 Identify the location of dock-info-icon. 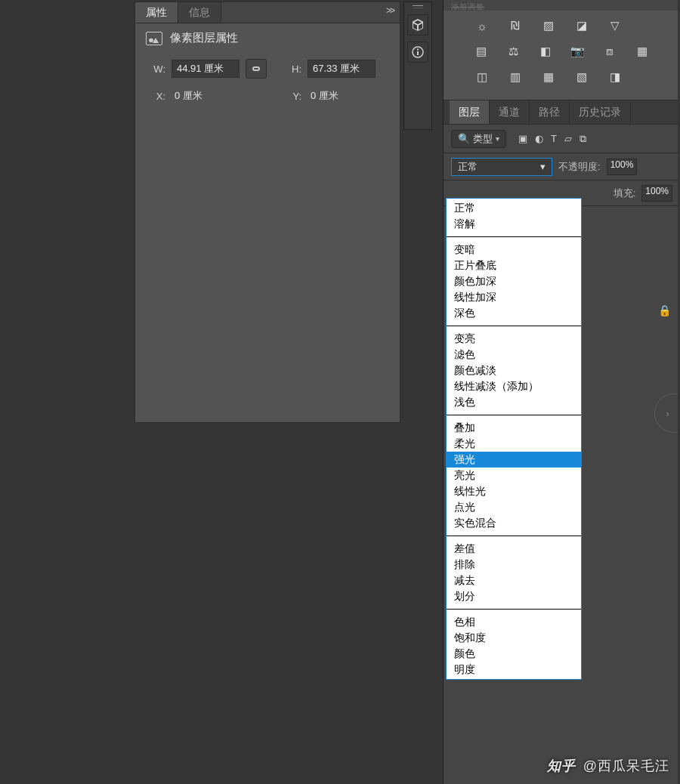
(418, 52).